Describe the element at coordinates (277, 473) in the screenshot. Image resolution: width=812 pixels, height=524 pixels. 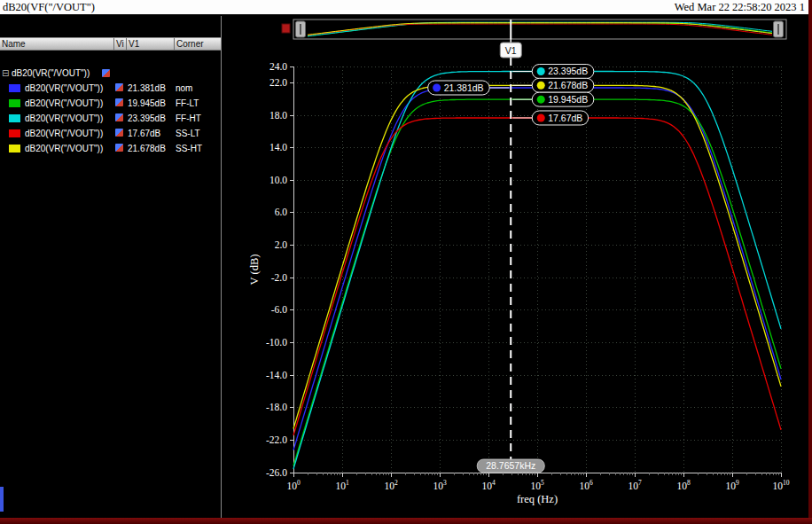
I see `svg-text: -26.0` at that location.